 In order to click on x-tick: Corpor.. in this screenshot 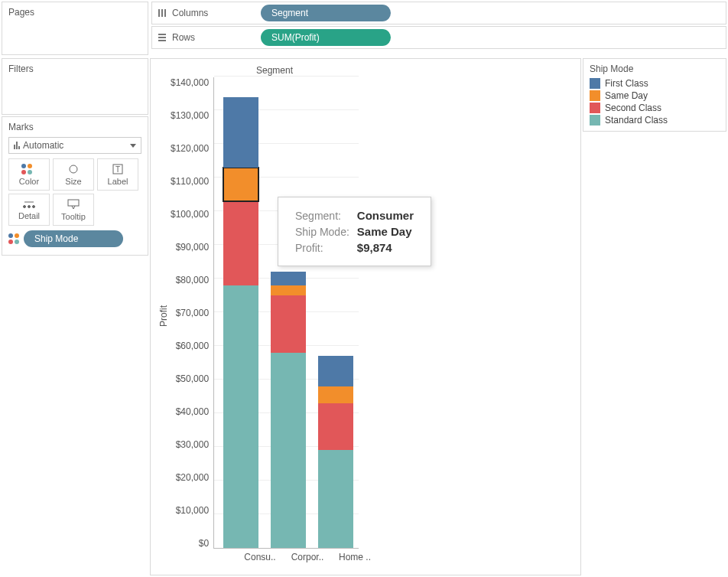, I will do `click(307, 557)`.